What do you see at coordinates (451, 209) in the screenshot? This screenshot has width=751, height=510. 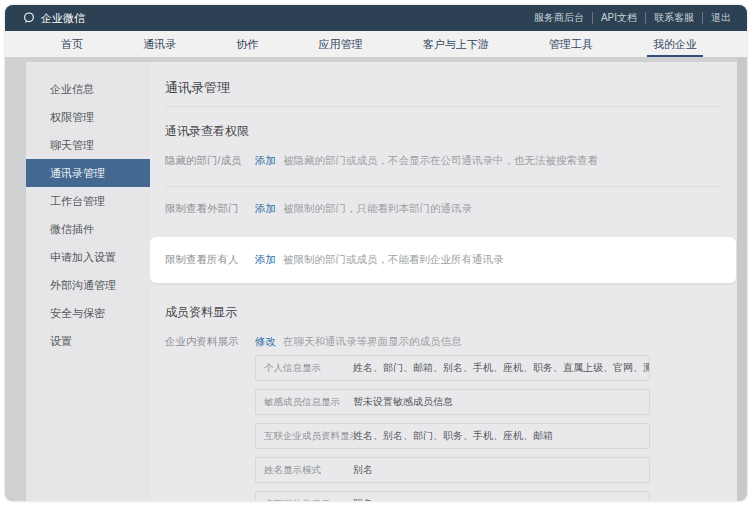 I see `row-restrict-outside-dept: 限制查看外部门 添加 被限制的部门，只能看到本部门的通讯录` at bounding box center [451, 209].